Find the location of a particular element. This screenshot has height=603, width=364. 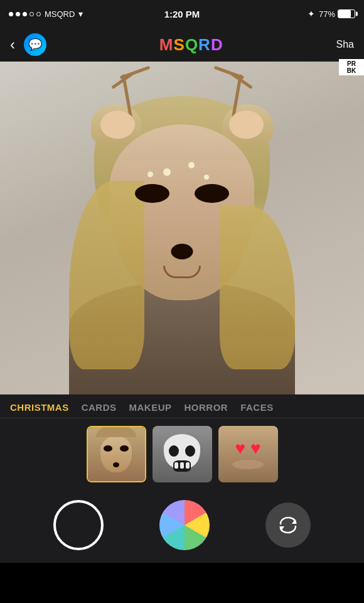

signal-dots is located at coordinates (25, 14).